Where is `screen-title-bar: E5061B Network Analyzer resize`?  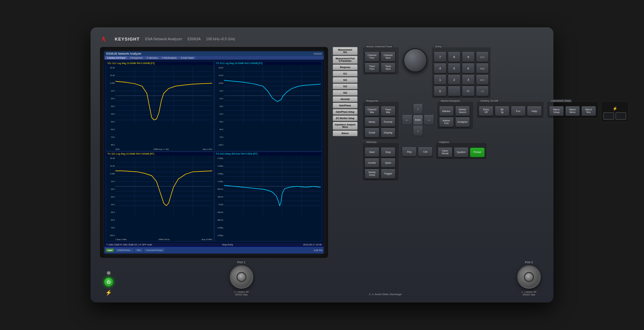 screen-title-bar: E5061B Network Analyzer resize is located at coordinates (214, 54).